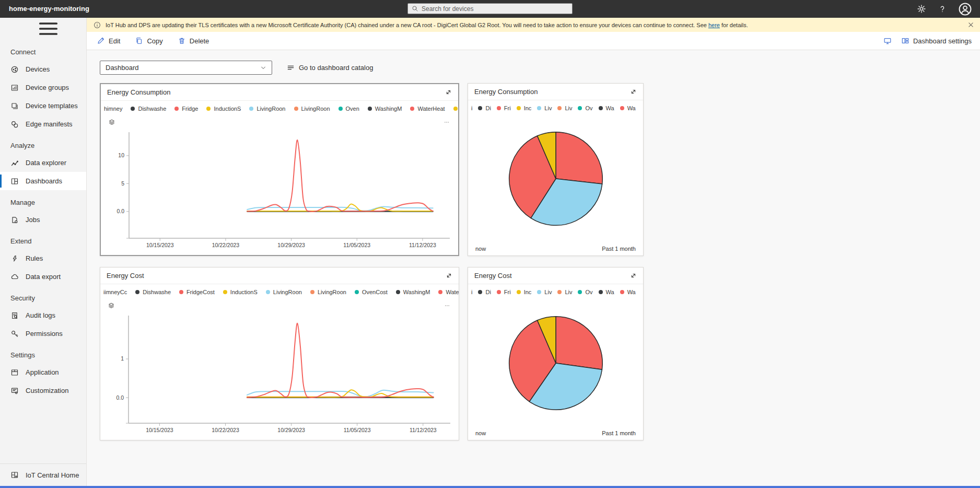  What do you see at coordinates (43, 219) in the screenshot?
I see `sidebar-item-jobs: Jobs` at bounding box center [43, 219].